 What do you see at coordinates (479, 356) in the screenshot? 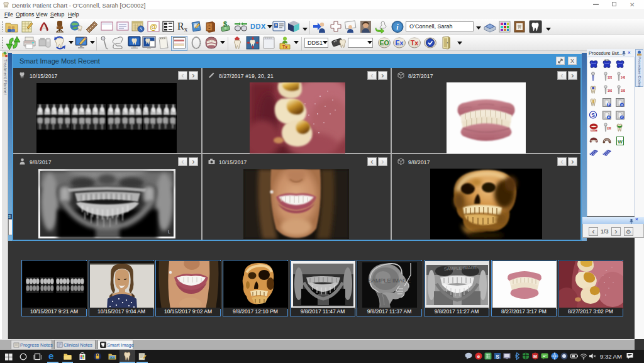
I see `svg-text: e` at bounding box center [479, 356].